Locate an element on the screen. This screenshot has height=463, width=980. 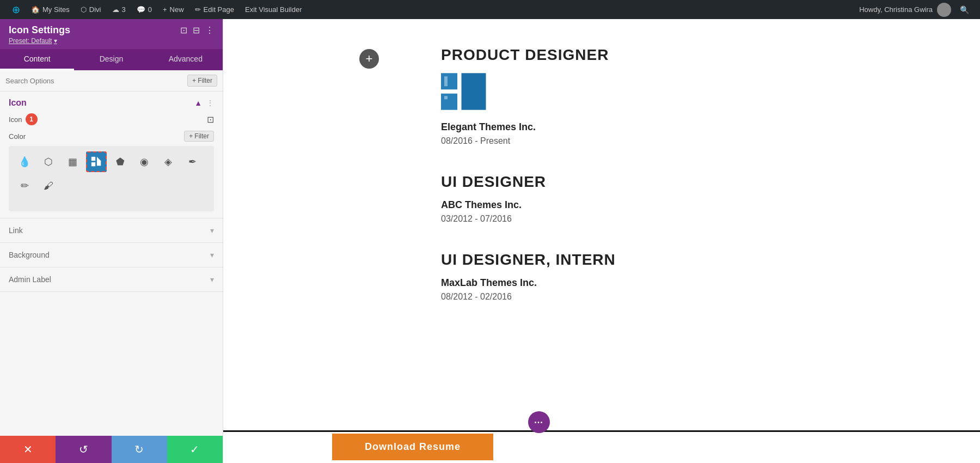
admin-bar-comments: 💬 0 is located at coordinates (144, 10).